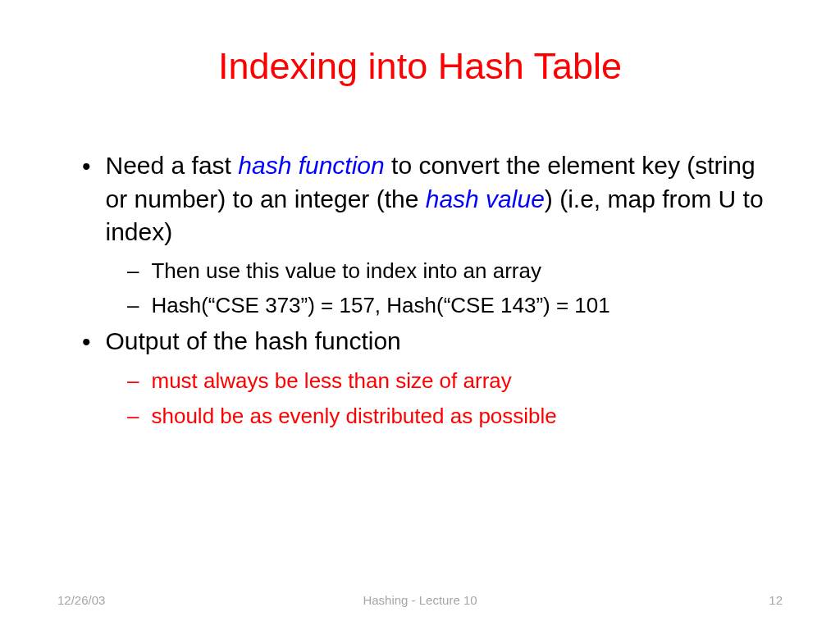 The width and height of the screenshot is (840, 630). Describe the element at coordinates (454, 305) in the screenshot. I see `sub-bullet-item: – Hash(“CSE 373”) = 157, Hash(“CSE 143”)…` at that location.